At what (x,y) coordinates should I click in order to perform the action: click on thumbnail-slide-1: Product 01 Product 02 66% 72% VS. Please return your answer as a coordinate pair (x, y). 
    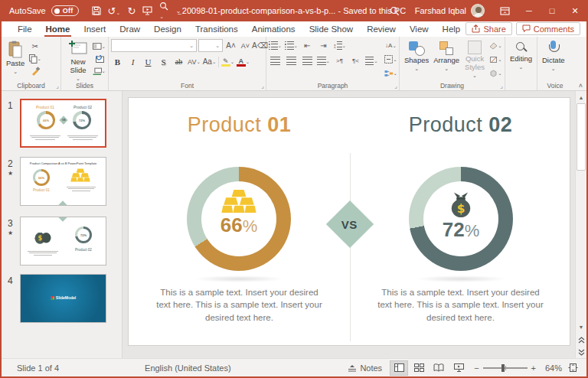
    Looking at the image, I should click on (63, 123).